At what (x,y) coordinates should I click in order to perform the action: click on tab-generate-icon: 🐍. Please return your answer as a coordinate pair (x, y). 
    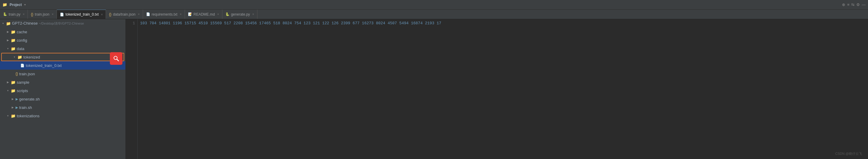
    Looking at the image, I should click on (227, 14).